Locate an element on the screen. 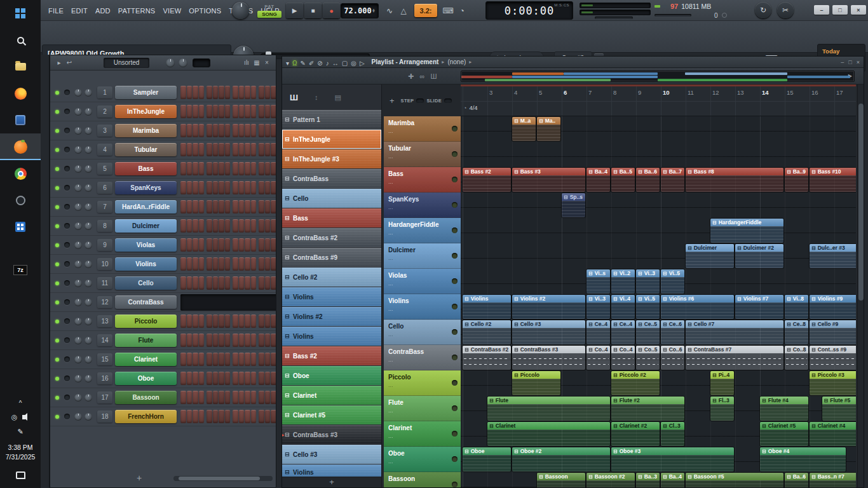 Image resolution: width=868 pixels, height=488 pixels. timeline-bar-number: 11 is located at coordinates (691, 93).